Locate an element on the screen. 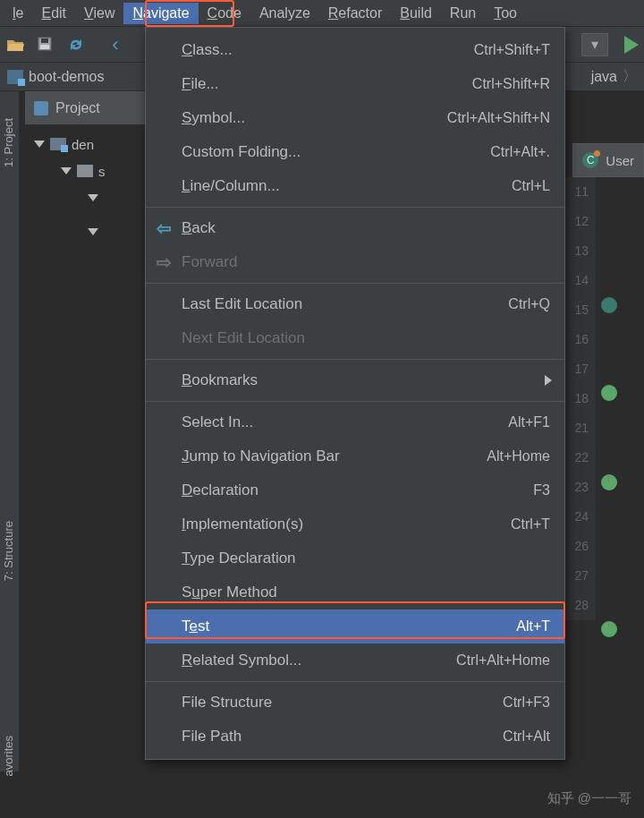 The image size is (644, 818). menu-shortcut: Ctrl+Alt+Shift+N is located at coordinates (499, 118).